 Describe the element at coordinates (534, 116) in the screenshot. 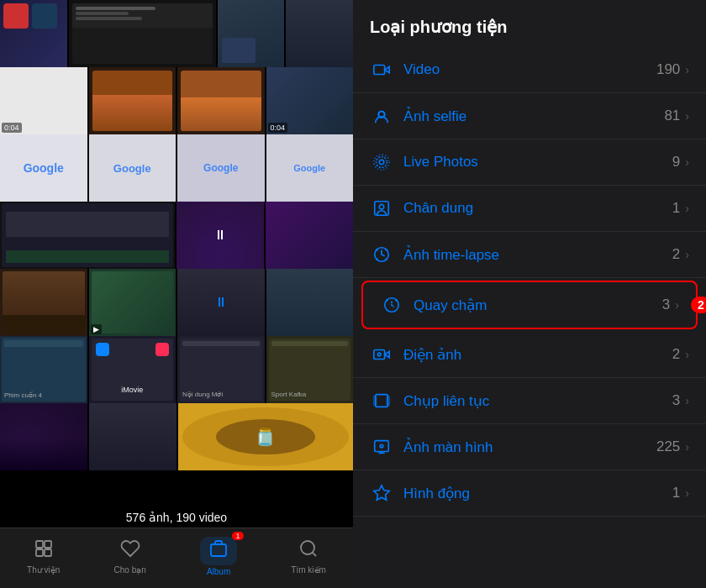

I see `menu-item-selfie-label: Ảnh selfie` at that location.